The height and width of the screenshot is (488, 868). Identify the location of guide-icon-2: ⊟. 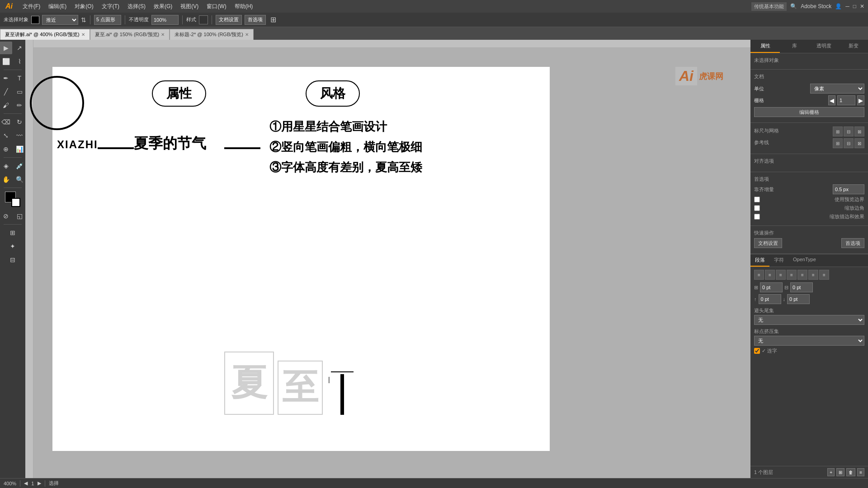
(849, 143).